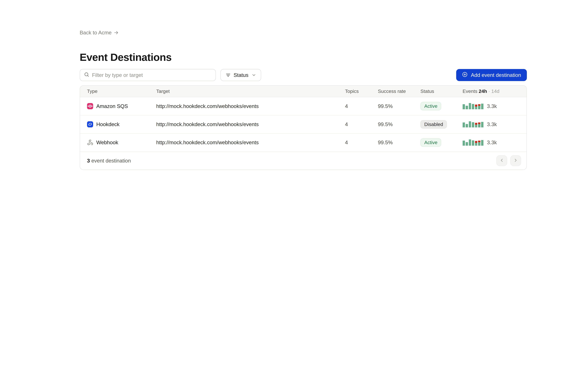  I want to click on webhook-icon, so click(90, 142).